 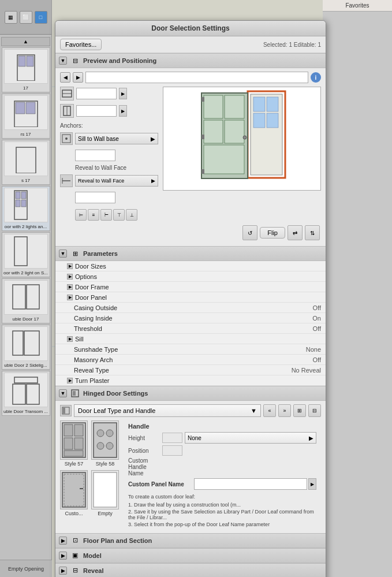 I want to click on param-row: ▶ Door Sizes, so click(x=191, y=266).